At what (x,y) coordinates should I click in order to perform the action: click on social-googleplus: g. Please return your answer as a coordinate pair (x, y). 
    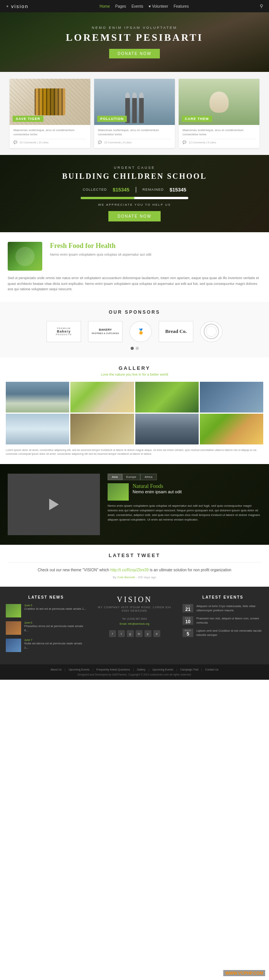
    Looking at the image, I should click on (130, 634).